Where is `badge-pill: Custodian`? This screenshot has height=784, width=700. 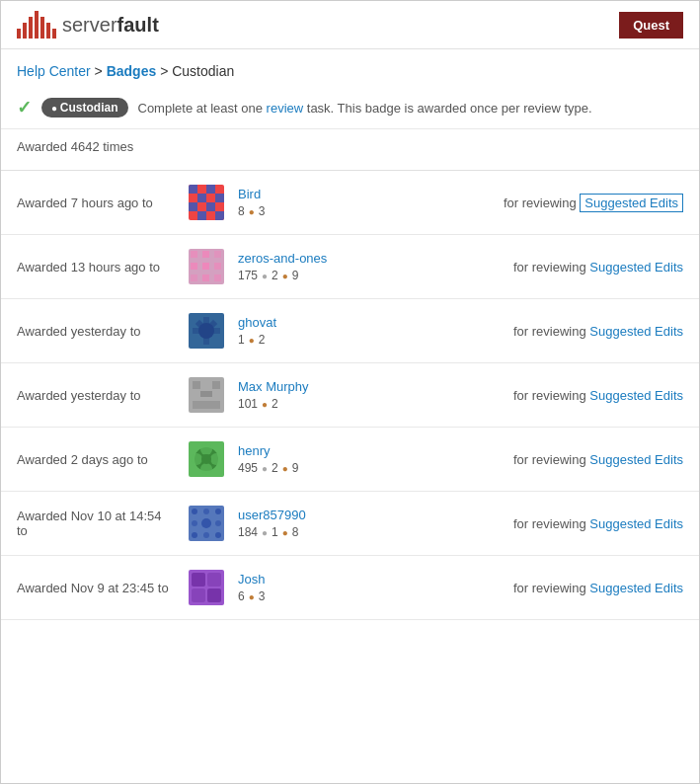 badge-pill: Custodian is located at coordinates (85, 108).